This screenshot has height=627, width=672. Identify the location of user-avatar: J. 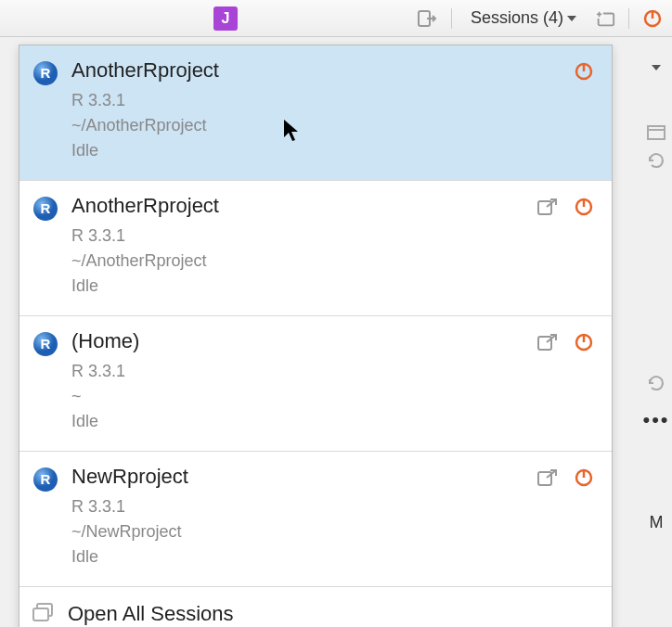
(226, 19).